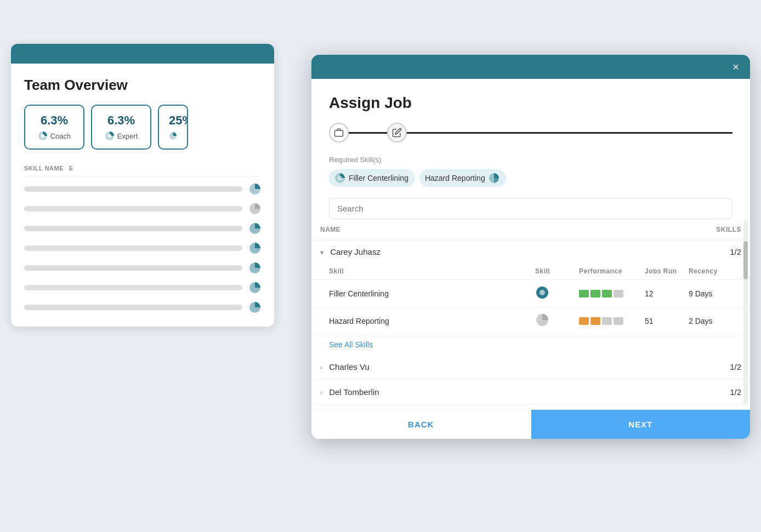 The image size is (761, 532). I want to click on back-button: BACK, so click(421, 424).